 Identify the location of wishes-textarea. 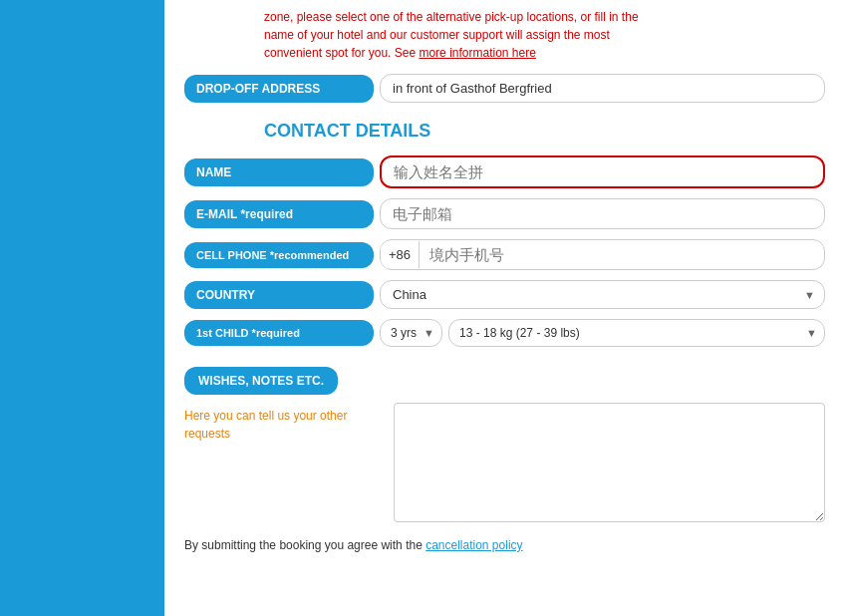
(610, 462).